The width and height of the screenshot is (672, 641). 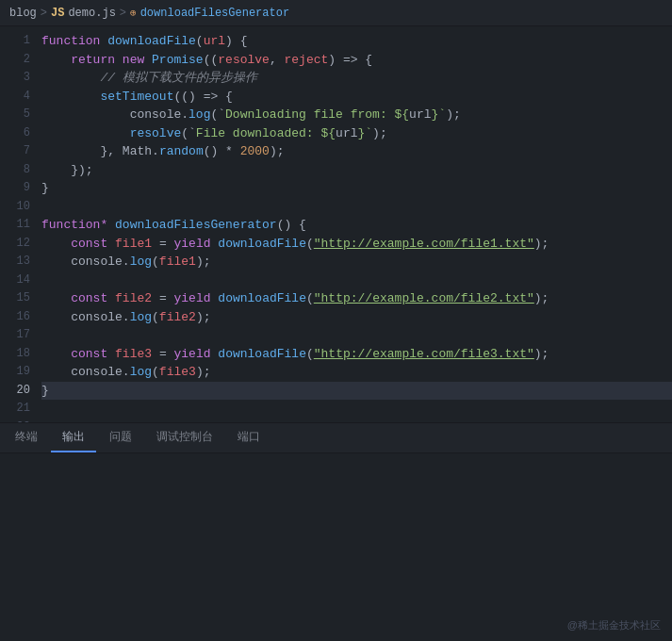 What do you see at coordinates (356, 115) in the screenshot?
I see `code-line-5: console.log(`Downloading file from: ${ur…` at bounding box center [356, 115].